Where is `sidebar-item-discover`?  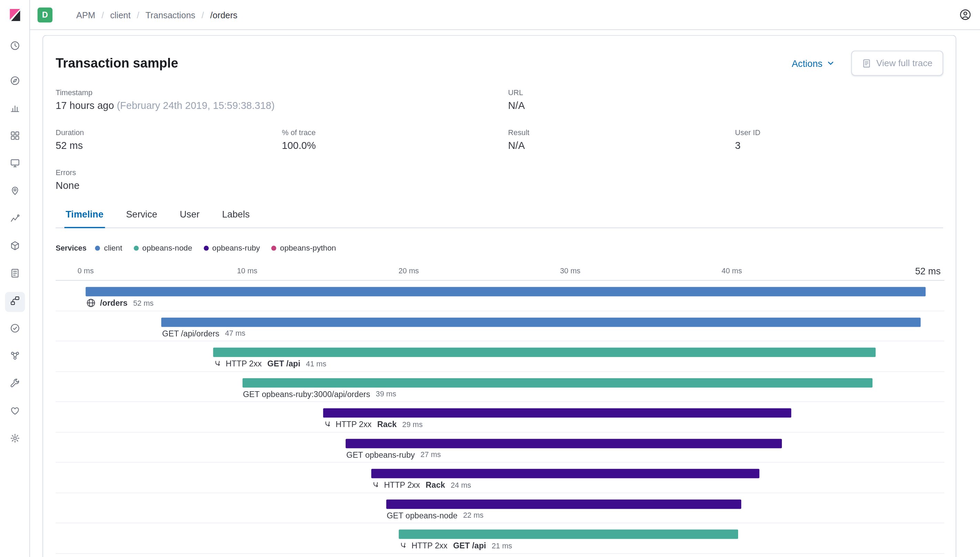
sidebar-item-discover is located at coordinates (15, 82).